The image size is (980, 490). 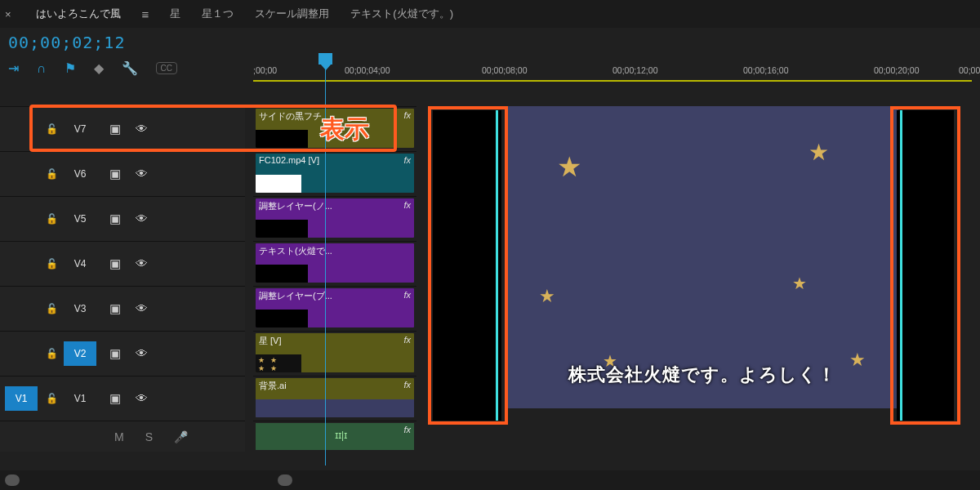 What do you see at coordinates (335, 128) in the screenshot?
I see `clip-v7: サイドの黒フチ fx` at bounding box center [335, 128].